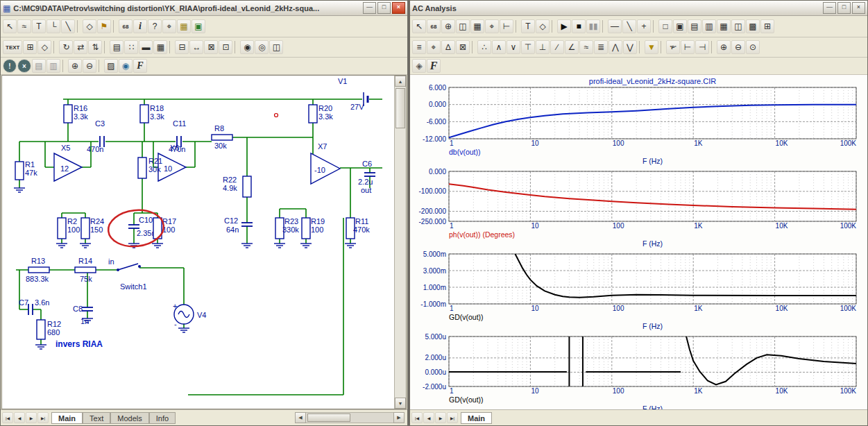 The height and width of the screenshot is (426, 868). Describe the element at coordinates (652, 47) in the screenshot. I see `color-menu-icon: ▼` at that location.